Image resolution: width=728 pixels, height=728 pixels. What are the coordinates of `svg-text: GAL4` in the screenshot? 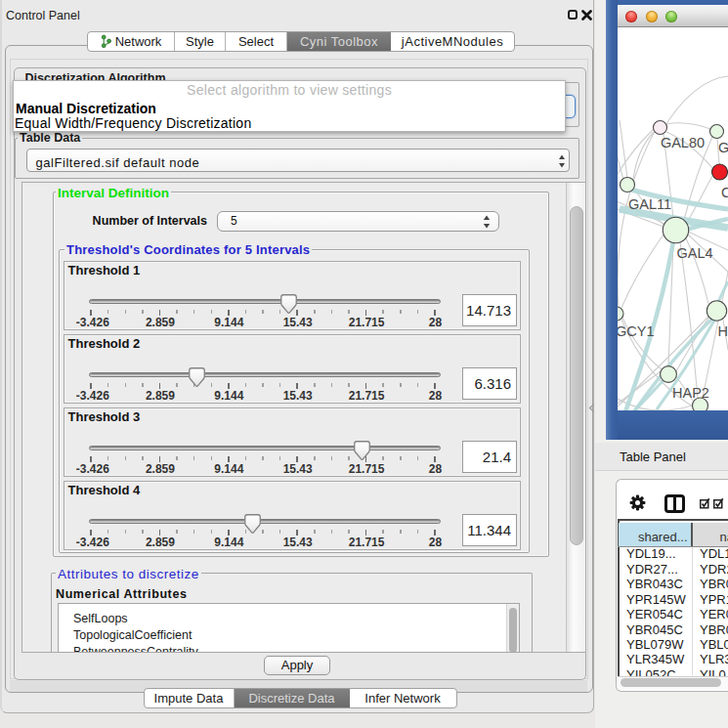 It's located at (694, 253).